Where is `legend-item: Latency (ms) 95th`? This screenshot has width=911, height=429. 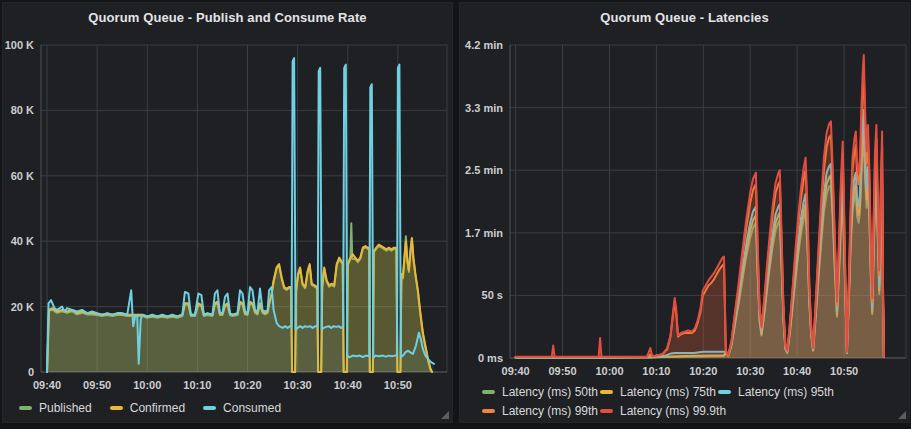 legend-item: Latency (ms) 95th is located at coordinates (814, 392).